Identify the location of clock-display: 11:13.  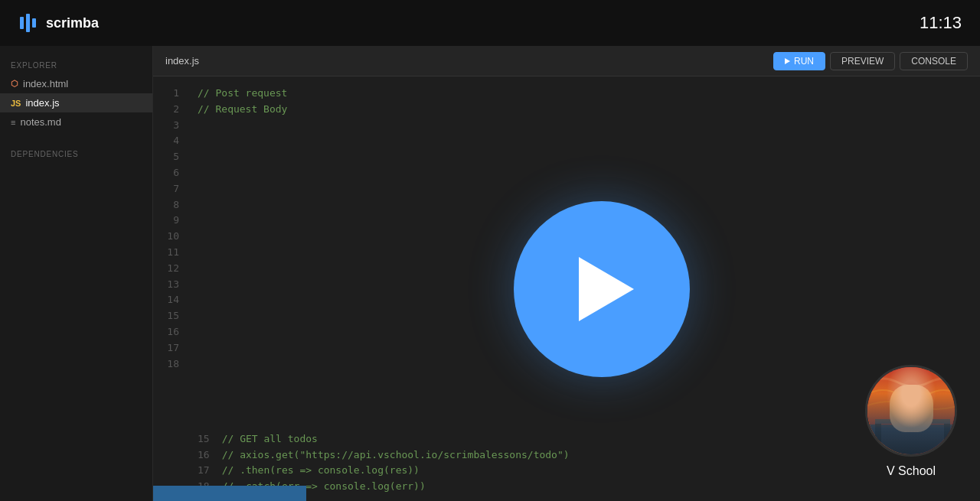
(940, 23).